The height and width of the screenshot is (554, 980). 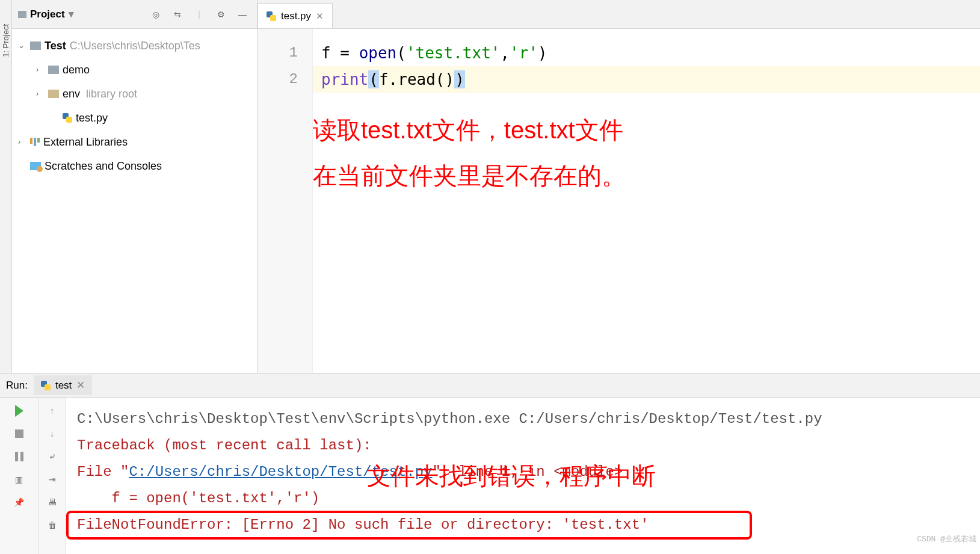 What do you see at coordinates (19, 434) in the screenshot?
I see `stop-button` at bounding box center [19, 434].